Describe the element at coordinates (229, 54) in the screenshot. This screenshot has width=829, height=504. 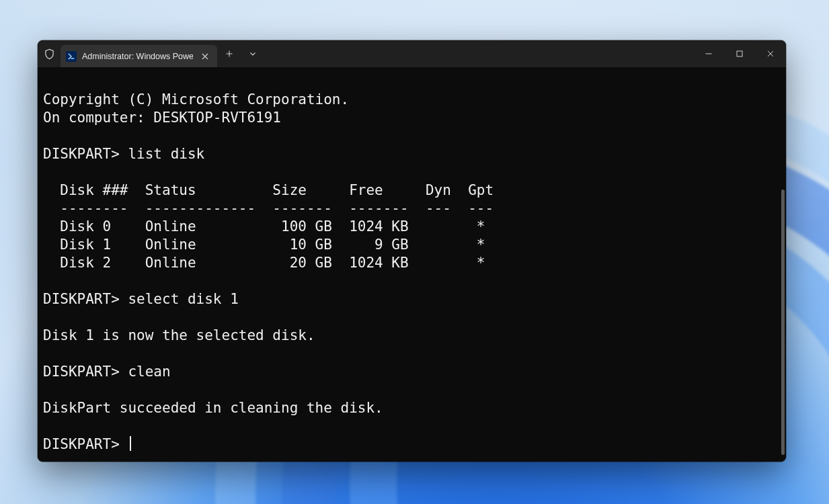
I see `new-tab-button` at that location.